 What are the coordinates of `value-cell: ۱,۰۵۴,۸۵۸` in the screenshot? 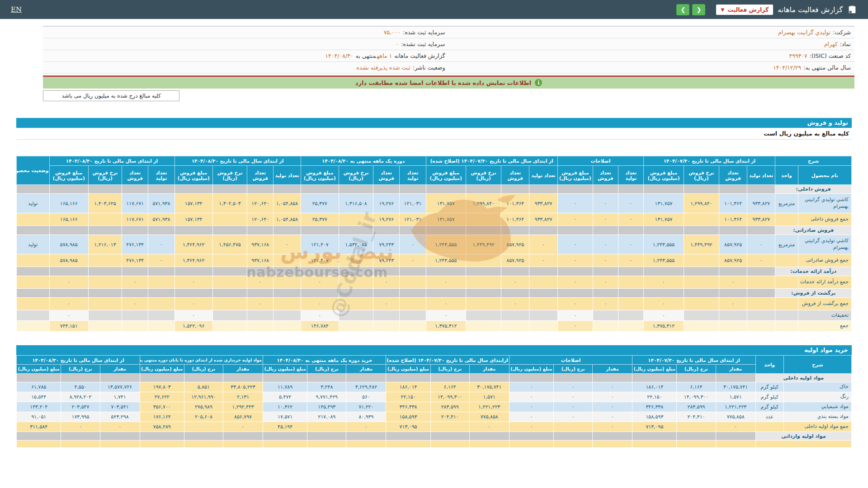 It's located at (287, 220).